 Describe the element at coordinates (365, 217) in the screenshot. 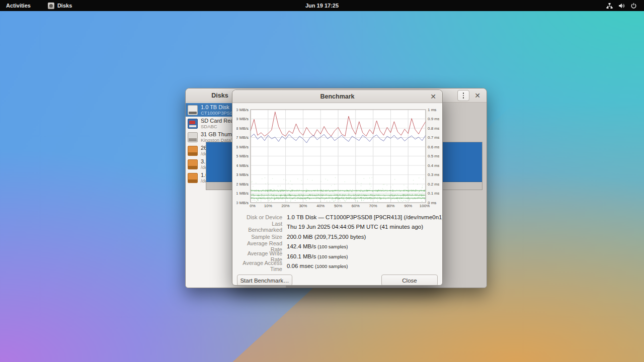

I see `detail-value: 1.0 TB Disk — CT1000P3PSSD8 [P9CR413] (/…` at that location.